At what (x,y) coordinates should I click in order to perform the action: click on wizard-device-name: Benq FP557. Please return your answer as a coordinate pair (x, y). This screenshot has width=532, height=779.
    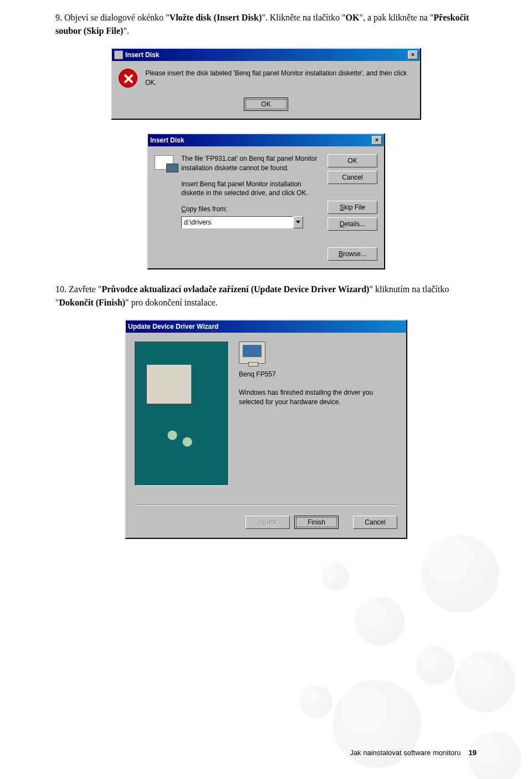
    Looking at the image, I should click on (318, 374).